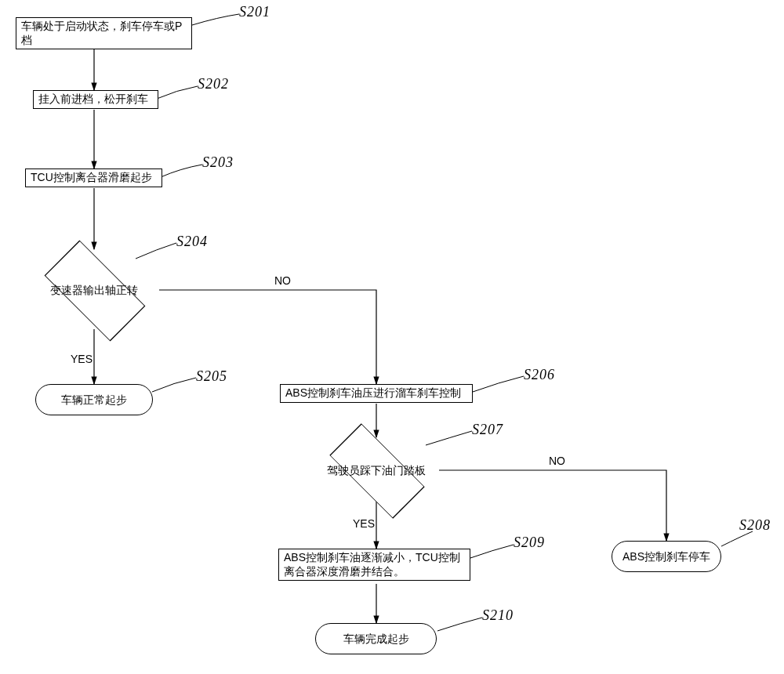 The width and height of the screenshot is (784, 674). I want to click on decision-s207: 驾驶员踩下油门踏板, so click(376, 470).